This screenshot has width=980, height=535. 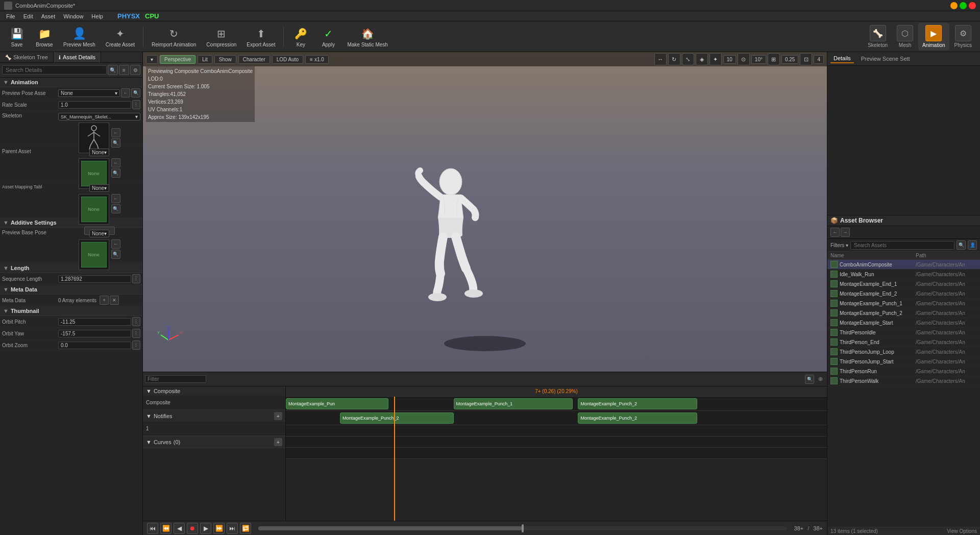 I want to click on preview-pose-asset-dropdown: None ▾, so click(x=89, y=93).